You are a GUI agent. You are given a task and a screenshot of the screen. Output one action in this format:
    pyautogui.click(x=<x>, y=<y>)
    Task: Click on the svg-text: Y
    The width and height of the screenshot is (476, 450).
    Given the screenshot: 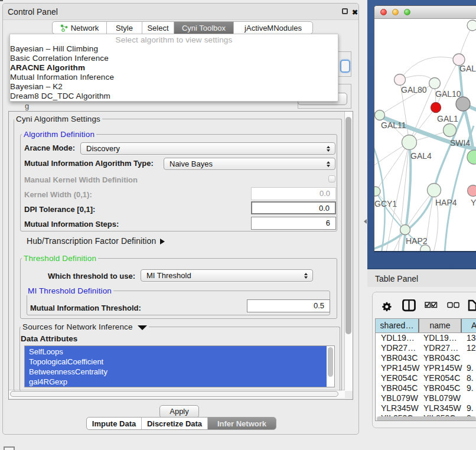 What is the action you would take?
    pyautogui.click(x=474, y=203)
    